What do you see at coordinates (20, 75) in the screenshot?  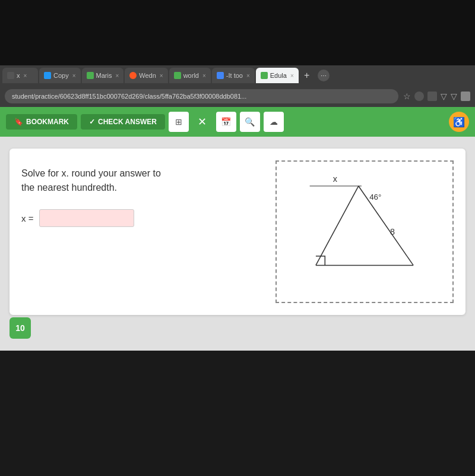 I see `tab-x: x ×` at bounding box center [20, 75].